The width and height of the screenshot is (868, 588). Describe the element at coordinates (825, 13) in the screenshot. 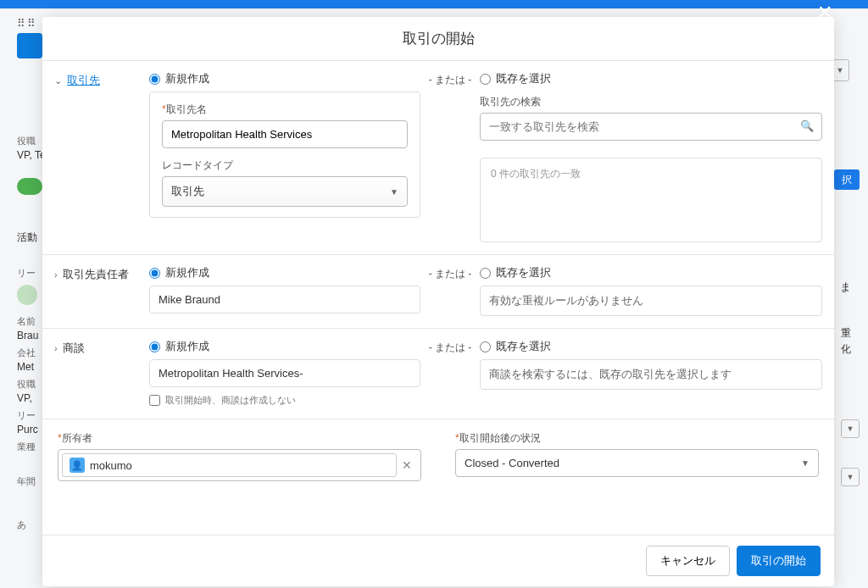

I see `close-icon: ✕` at that location.